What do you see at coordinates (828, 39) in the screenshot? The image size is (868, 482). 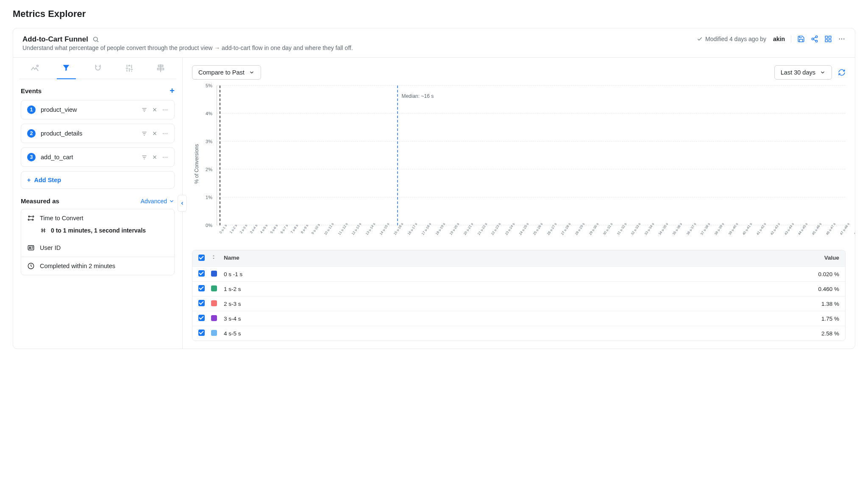 I see `dashboard-icon` at bounding box center [828, 39].